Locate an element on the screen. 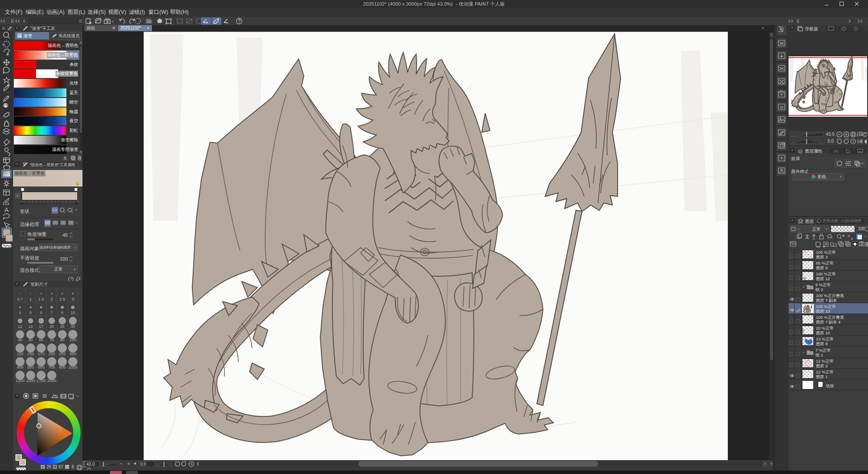  svg-text: 8 is located at coordinates (62, 312).